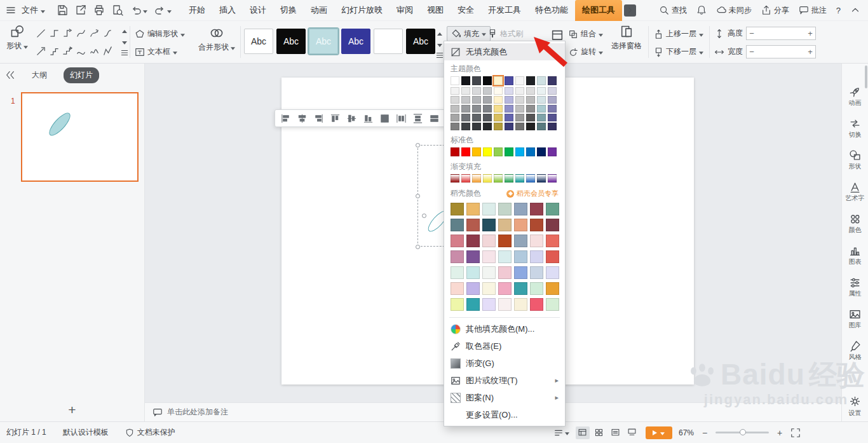  What do you see at coordinates (440, 55) in the screenshot?
I see `style-more-icon` at bounding box center [440, 55].